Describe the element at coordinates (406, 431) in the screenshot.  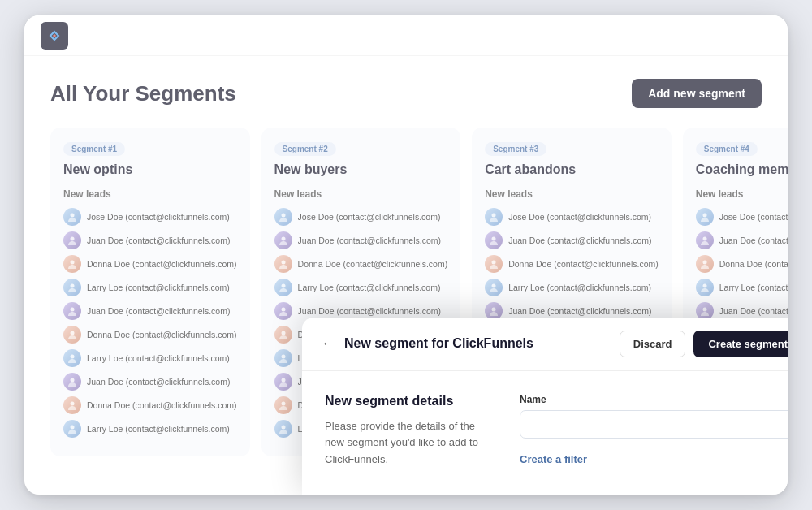
I see `modal-left-section: New segment details Please provide the d…` at that location.